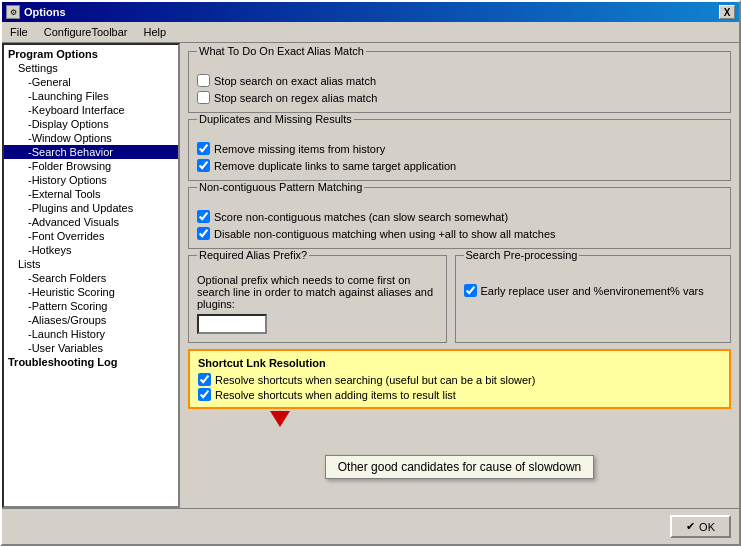 The image size is (741, 546). What do you see at coordinates (13, 12) in the screenshot?
I see `window-icon: ⚙` at bounding box center [13, 12].